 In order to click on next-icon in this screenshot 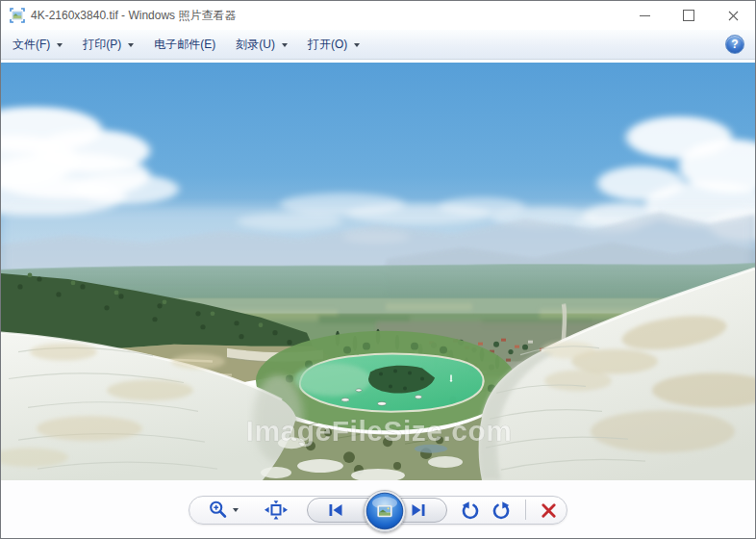, I will do `click(418, 510)`.